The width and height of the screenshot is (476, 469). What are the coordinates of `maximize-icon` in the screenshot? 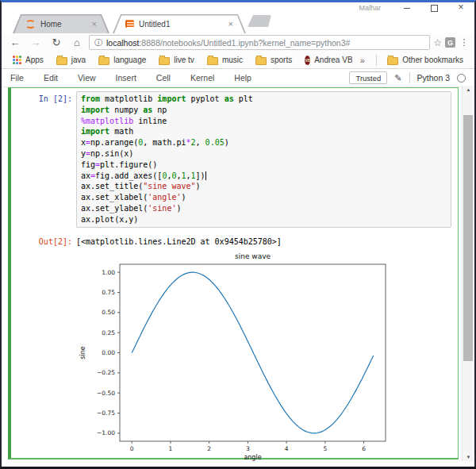 It's located at (435, 8).